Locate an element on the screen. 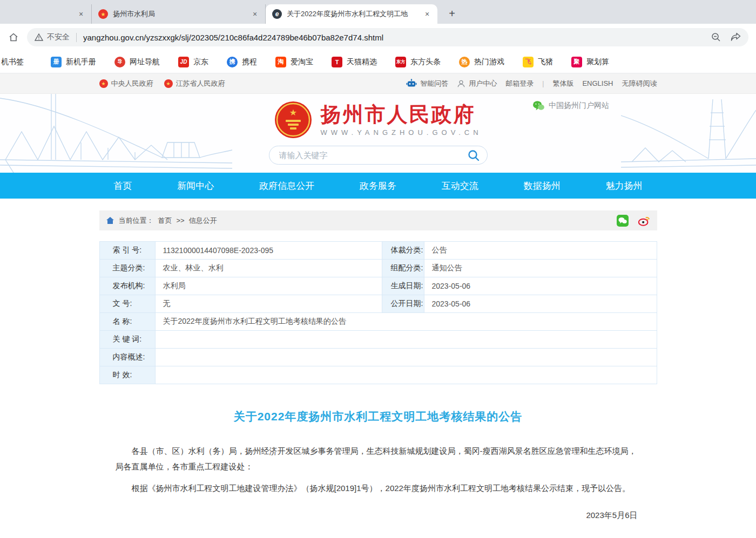 The height and width of the screenshot is (538, 756). breadcrumb-home-link: 首页 is located at coordinates (165, 221).